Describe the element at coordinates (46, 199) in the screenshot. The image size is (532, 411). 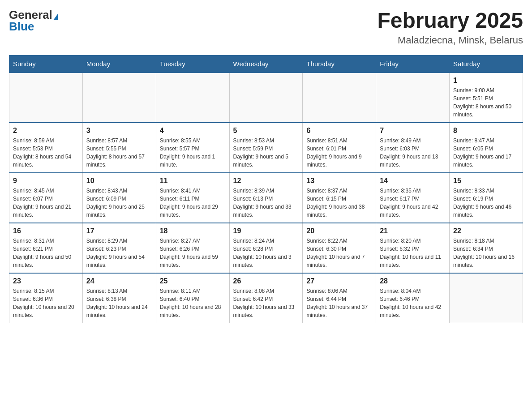
I see `sunset-text: Sunset: 6:07 PM` at that location.